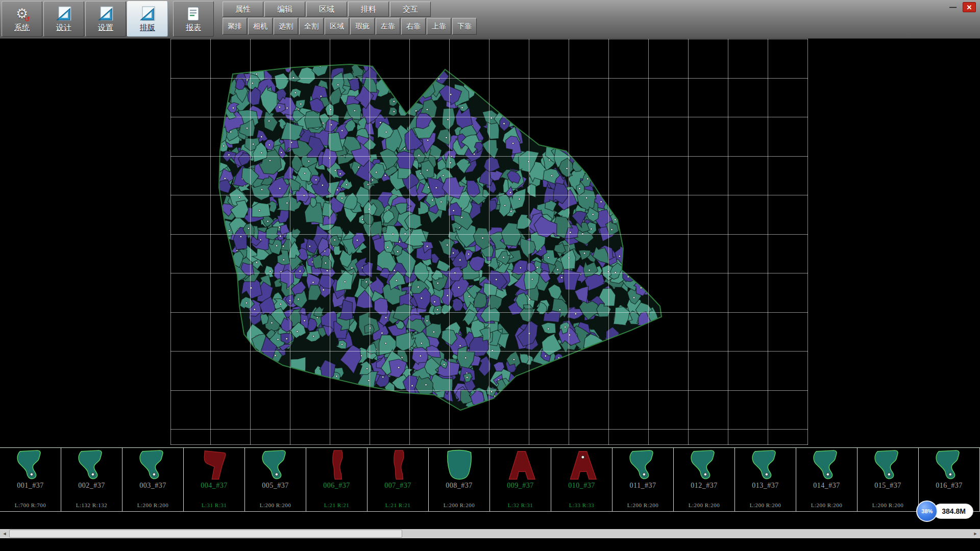 The height and width of the screenshot is (551, 980). What do you see at coordinates (398, 480) in the screenshot?
I see `piece-thumbnail-007_#37: 007_#37 L:21 R:21` at bounding box center [398, 480].